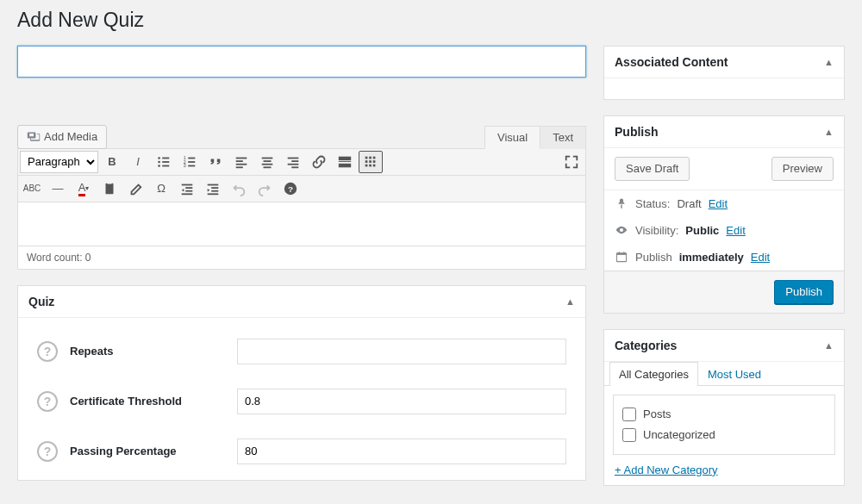 This screenshot has width=862, height=504. What do you see at coordinates (512, 138) in the screenshot?
I see `tab-visual: Visual` at bounding box center [512, 138].